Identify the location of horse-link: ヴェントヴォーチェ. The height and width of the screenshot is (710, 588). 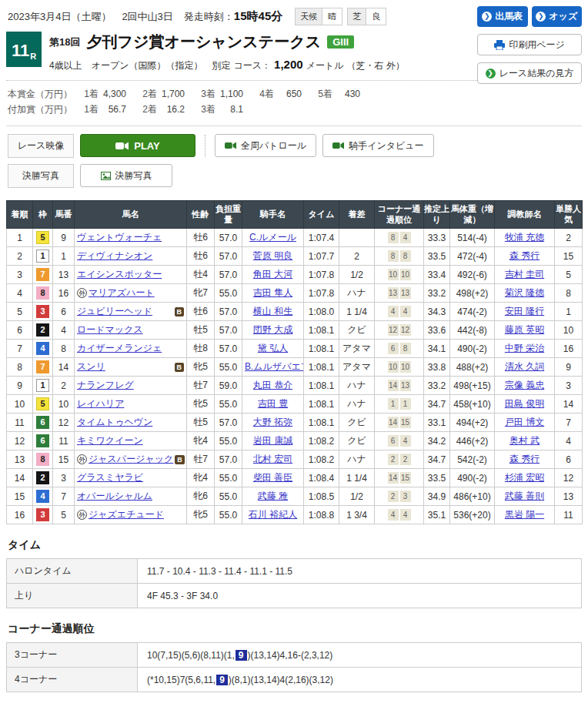
(119, 237).